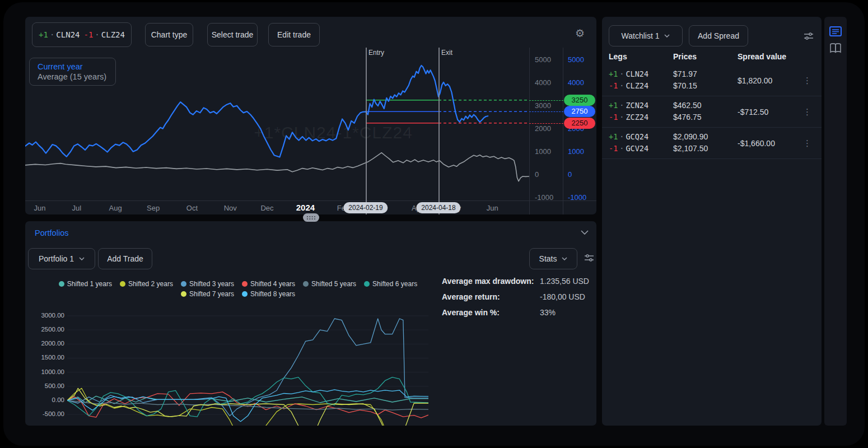 The height and width of the screenshot is (448, 868). I want to click on panel-resize-handle, so click(311, 217).